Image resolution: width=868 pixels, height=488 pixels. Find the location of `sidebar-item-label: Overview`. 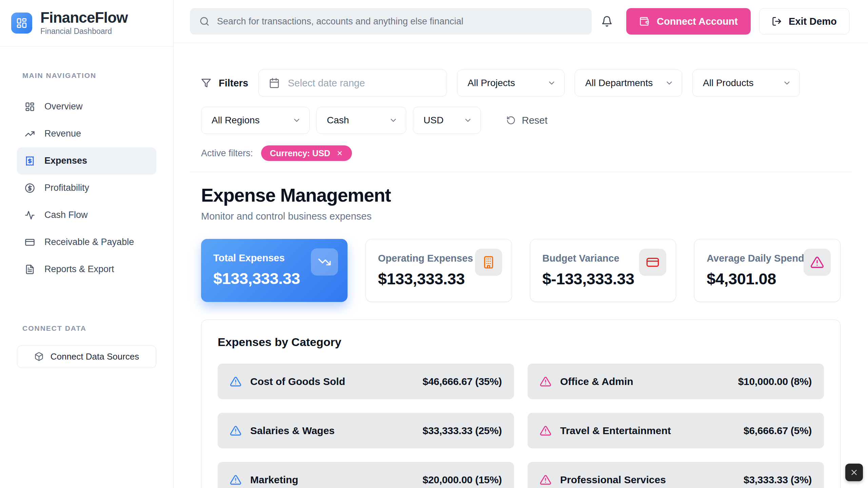

sidebar-item-label: Overview is located at coordinates (64, 106).